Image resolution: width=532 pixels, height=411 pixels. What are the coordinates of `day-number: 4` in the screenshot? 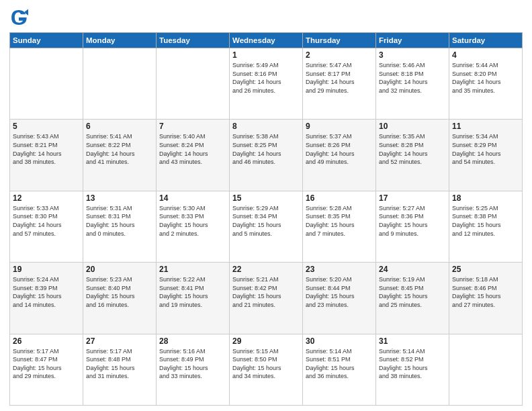 It's located at (486, 55).